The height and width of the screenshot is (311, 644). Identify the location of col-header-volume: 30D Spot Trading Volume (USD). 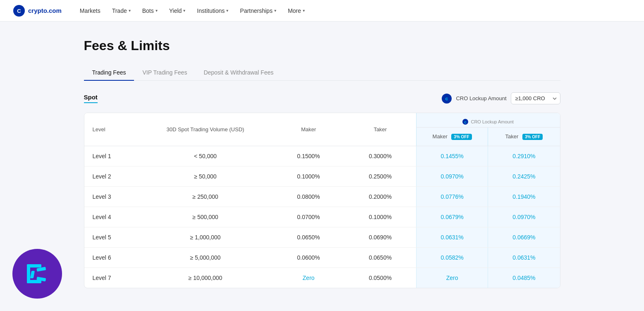
(205, 130).